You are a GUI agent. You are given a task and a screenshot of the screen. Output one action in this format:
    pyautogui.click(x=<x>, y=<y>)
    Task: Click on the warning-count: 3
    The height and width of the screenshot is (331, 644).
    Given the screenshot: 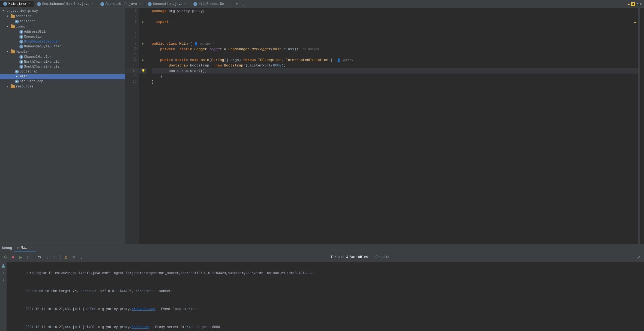 What is the action you would take?
    pyautogui.click(x=633, y=4)
    